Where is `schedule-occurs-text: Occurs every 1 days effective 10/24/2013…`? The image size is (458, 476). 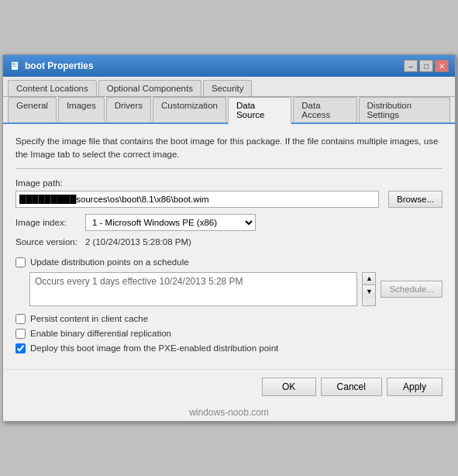 schedule-occurs-text: Occurs every 1 days effective 10/24/2013… is located at coordinates (139, 281).